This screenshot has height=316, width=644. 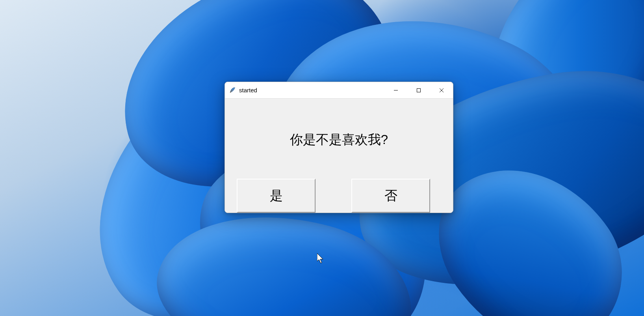 What do you see at coordinates (391, 196) in the screenshot?
I see `no-button: 否` at bounding box center [391, 196].